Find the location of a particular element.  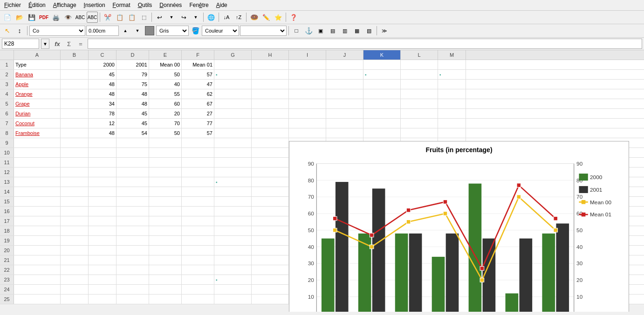

cell-a7: Coconut is located at coordinates (37, 123).